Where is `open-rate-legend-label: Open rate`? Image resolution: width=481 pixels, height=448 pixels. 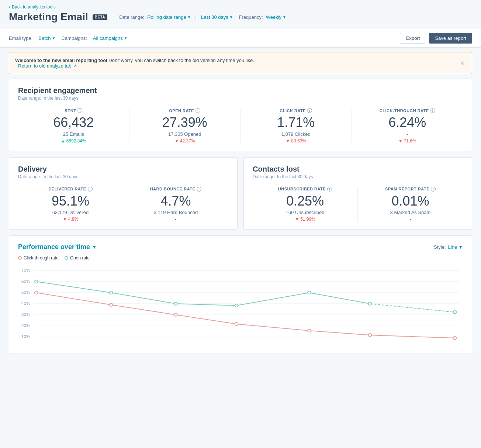 open-rate-legend-label: Open rate is located at coordinates (80, 258).